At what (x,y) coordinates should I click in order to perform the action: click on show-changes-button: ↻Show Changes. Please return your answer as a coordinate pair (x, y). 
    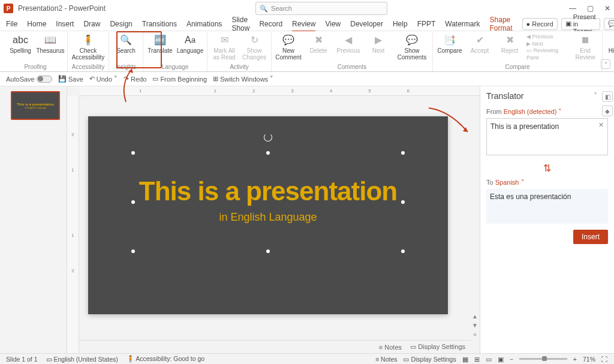
    Looking at the image, I should click on (254, 47).